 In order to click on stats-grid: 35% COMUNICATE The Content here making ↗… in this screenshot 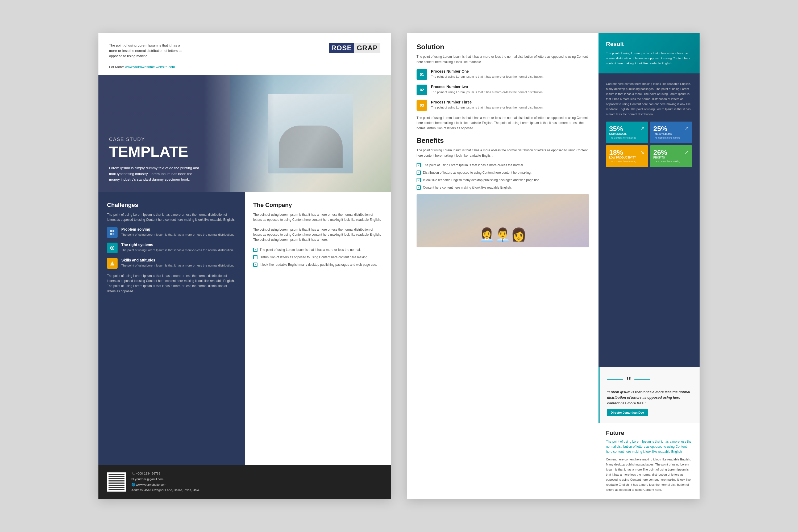, I will do `click(649, 144)`.